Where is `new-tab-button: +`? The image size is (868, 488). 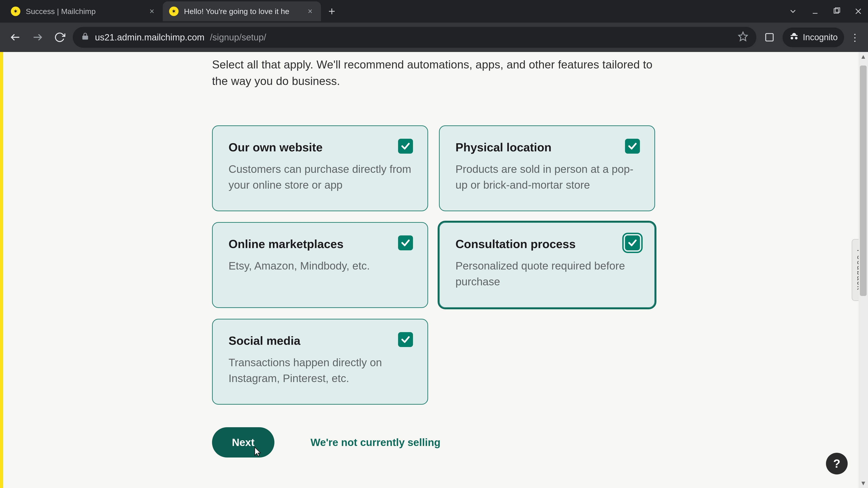
new-tab-button: + is located at coordinates (332, 11).